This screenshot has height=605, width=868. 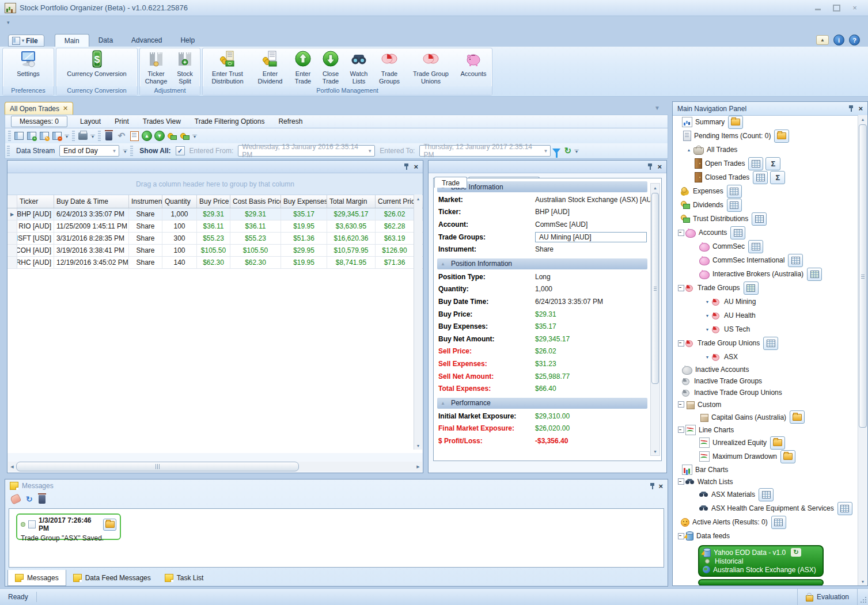 I want to click on refresh-icon: ↻, so click(x=568, y=151).